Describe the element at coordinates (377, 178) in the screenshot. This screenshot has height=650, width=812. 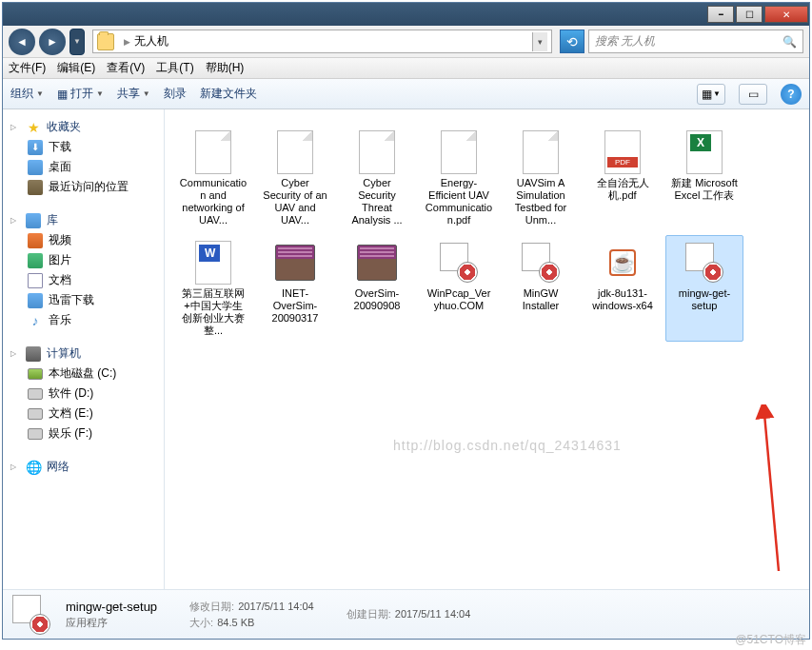
I see `file-item-2: Cyber Security Threat Analysis ...` at that location.